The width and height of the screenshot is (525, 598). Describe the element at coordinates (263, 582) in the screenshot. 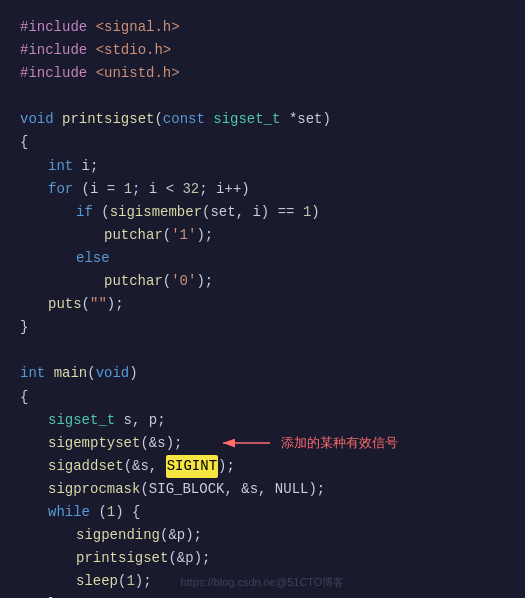

I see `watermark: https://blog.csdn.ne@51CTO博客` at that location.